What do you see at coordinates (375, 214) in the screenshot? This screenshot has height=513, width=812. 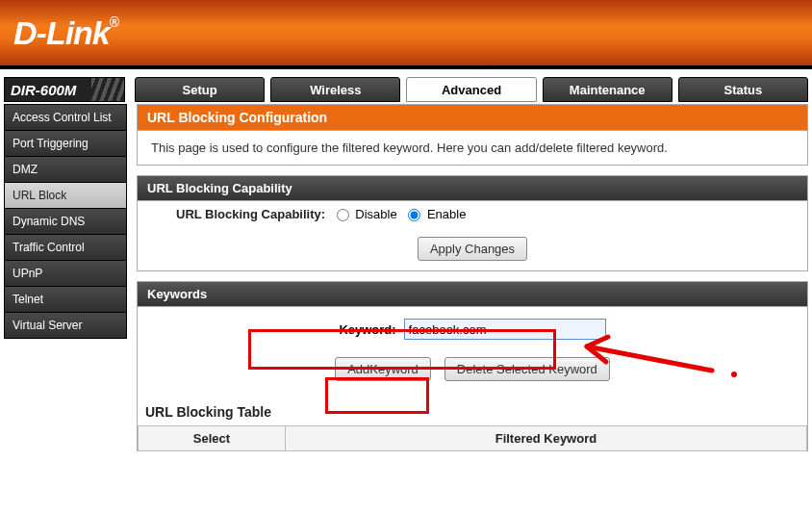 I see `radio-disable-label: Disable` at bounding box center [375, 214].